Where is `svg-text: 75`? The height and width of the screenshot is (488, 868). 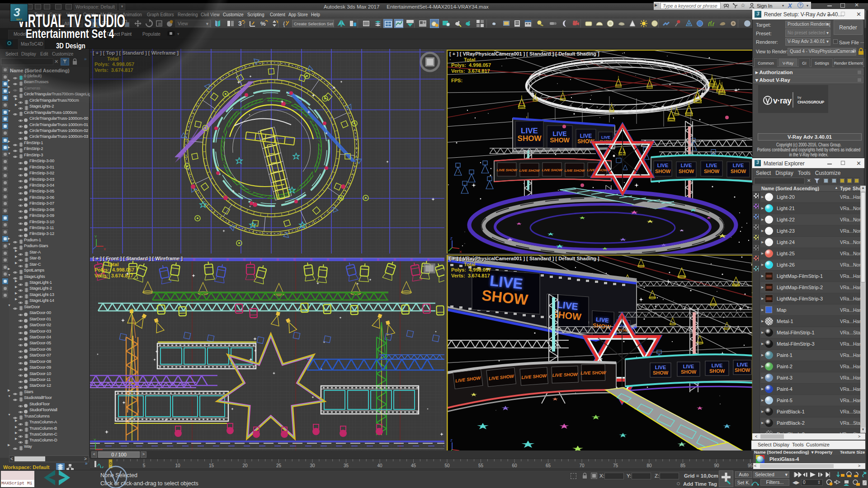
svg-text: 75 is located at coordinates (616, 465).